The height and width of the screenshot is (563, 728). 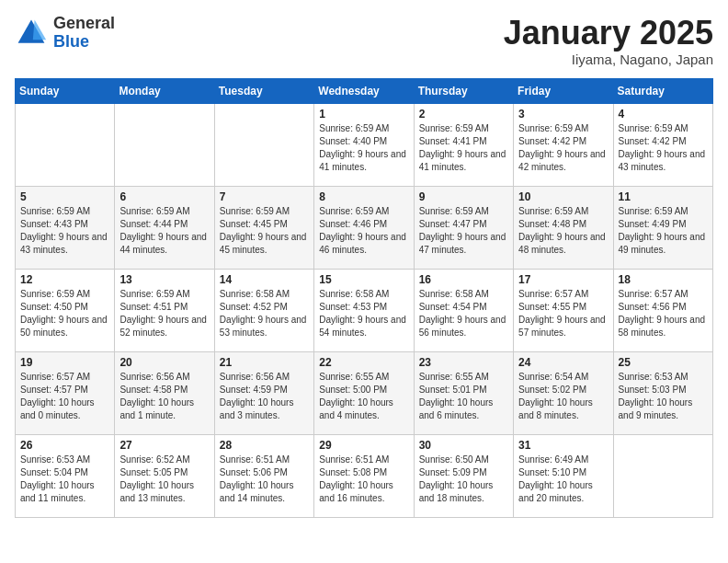 What do you see at coordinates (85, 24) in the screenshot?
I see `logo-general: General` at bounding box center [85, 24].